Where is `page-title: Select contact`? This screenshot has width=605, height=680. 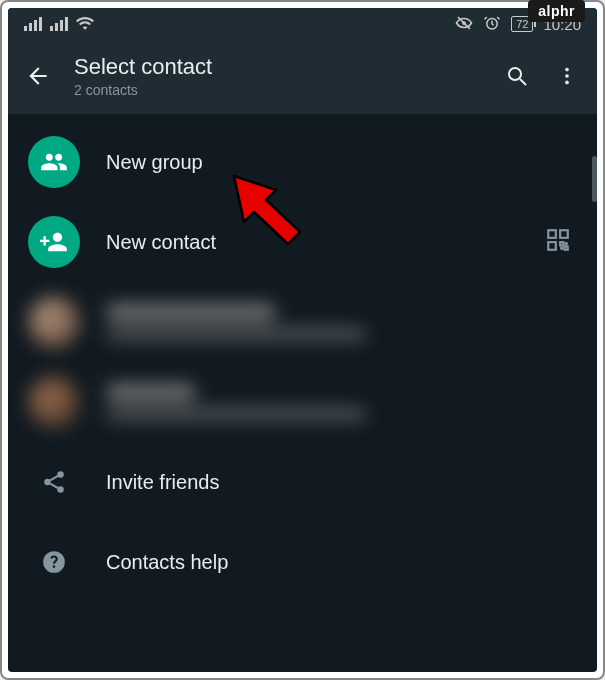 page-title: Select contact is located at coordinates (278, 67).